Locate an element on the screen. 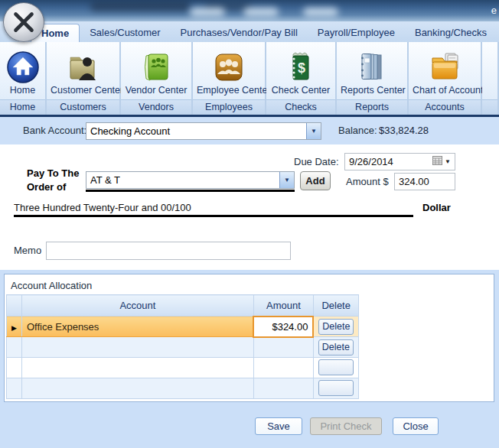 The height and width of the screenshot is (448, 499). ribbon-group-checks: Checks is located at coordinates (301, 107).